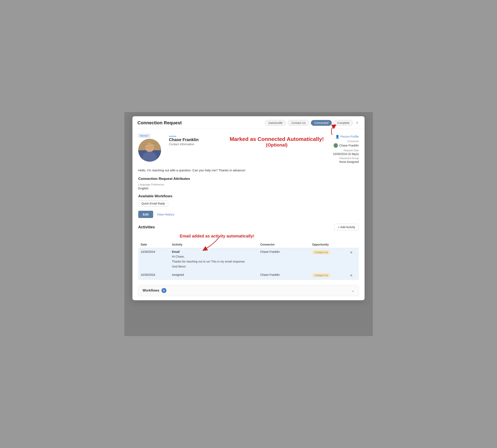 This screenshot has width=497, height=448. Describe the element at coordinates (160, 123) in the screenshot. I see `modal-title: Connection Request` at that location.